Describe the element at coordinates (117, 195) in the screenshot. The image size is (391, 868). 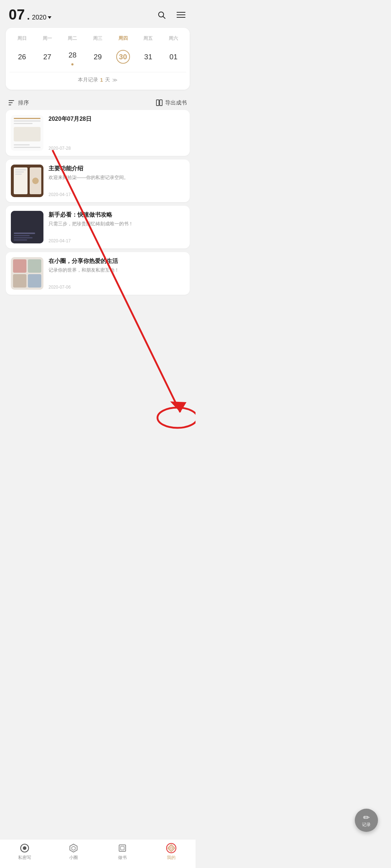
I see `entry-date-2: 2020-04-17` at that location.